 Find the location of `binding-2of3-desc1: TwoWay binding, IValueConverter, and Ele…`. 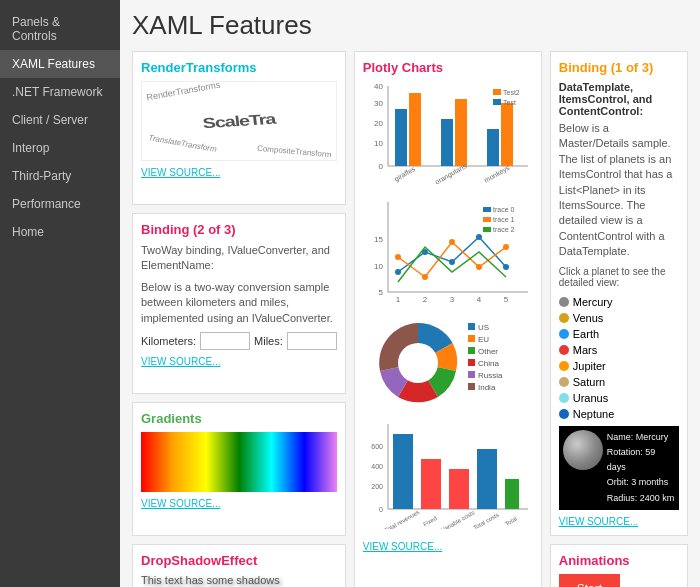

binding-2of3-desc1: TwoWay binding, IValueConverter, and Ele… is located at coordinates (239, 258).